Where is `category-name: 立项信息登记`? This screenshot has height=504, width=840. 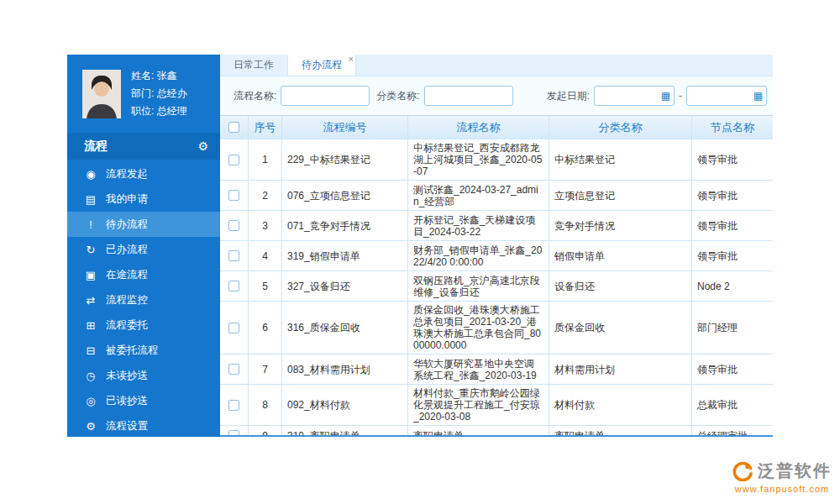
category-name: 立项信息登记 is located at coordinates (621, 195).